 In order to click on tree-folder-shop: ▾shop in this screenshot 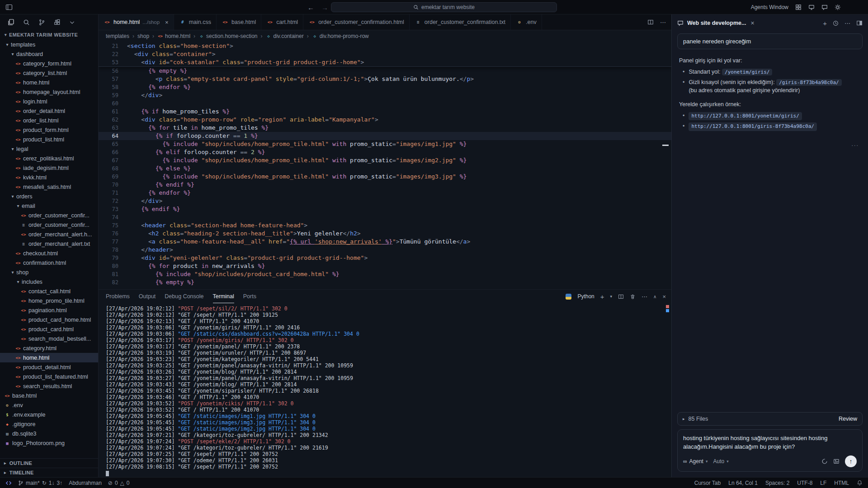, I will do `click(49, 272)`.